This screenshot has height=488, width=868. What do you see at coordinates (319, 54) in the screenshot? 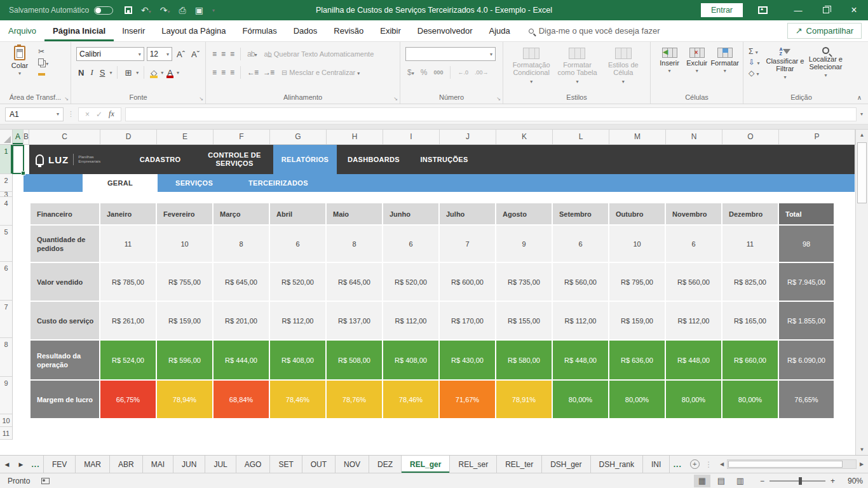
I see `wrap-text-button: ab̲ Quebrar Texto Automaticamente` at bounding box center [319, 54].